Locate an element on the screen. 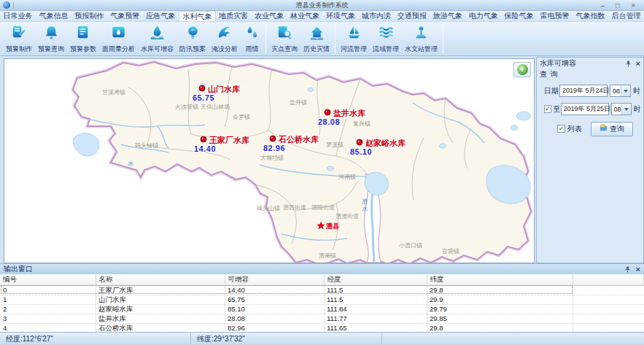 The image size is (644, 345). column-header-name: 名称 is located at coordinates (160, 280).